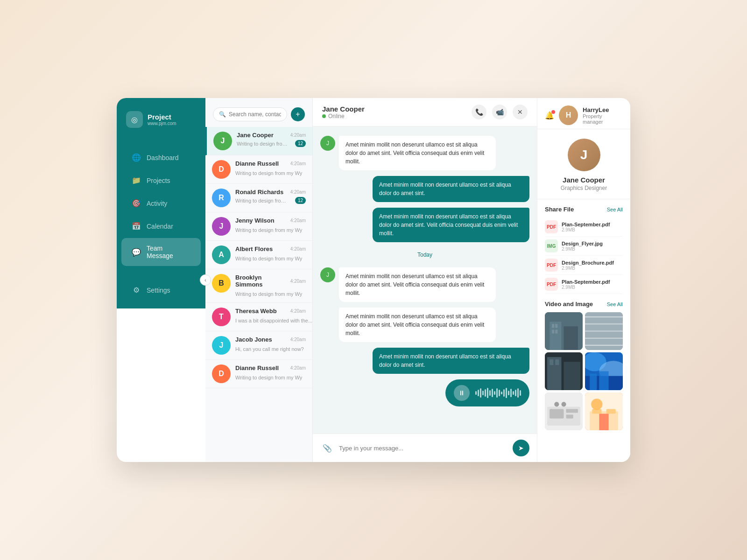 The width and height of the screenshot is (747, 560). What do you see at coordinates (584, 155) in the screenshot?
I see `profile-avatar: J` at bounding box center [584, 155].